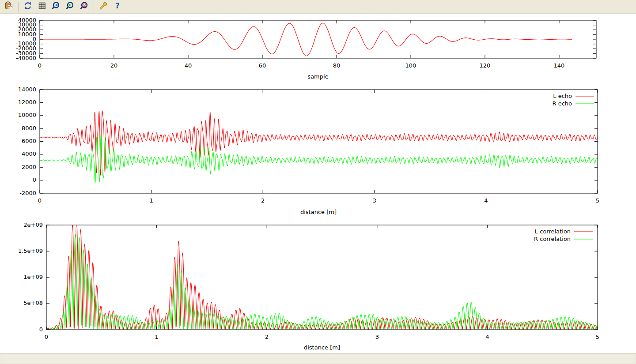  What do you see at coordinates (28, 7) in the screenshot?
I see `replot-button` at bounding box center [28, 7].